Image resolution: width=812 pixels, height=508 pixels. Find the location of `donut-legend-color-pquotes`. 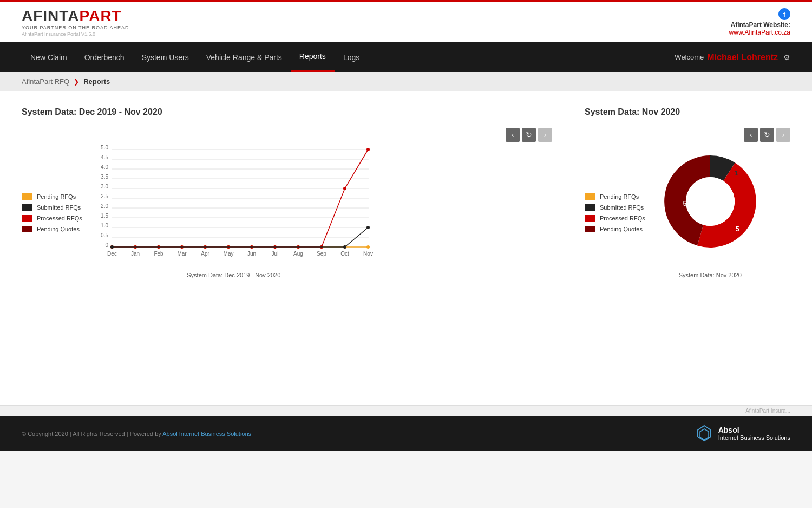

donut-legend-color-pquotes is located at coordinates (590, 229).